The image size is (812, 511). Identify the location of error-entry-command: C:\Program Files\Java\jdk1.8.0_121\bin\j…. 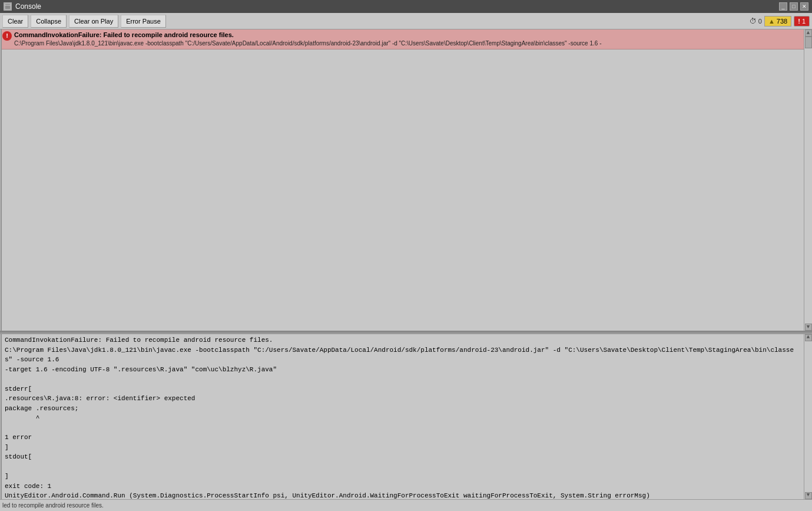
(307, 44).